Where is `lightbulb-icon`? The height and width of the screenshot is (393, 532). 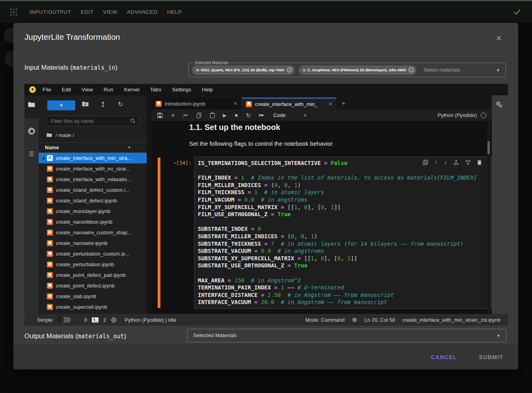 lightbulb-icon is located at coordinates (32, 90).